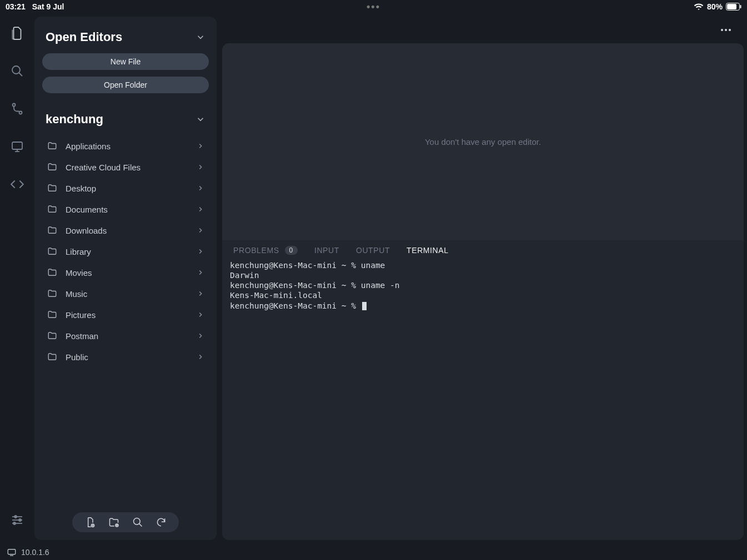 This screenshot has height=560, width=747. Describe the element at coordinates (126, 146) in the screenshot. I see `folder-item: Applications` at that location.